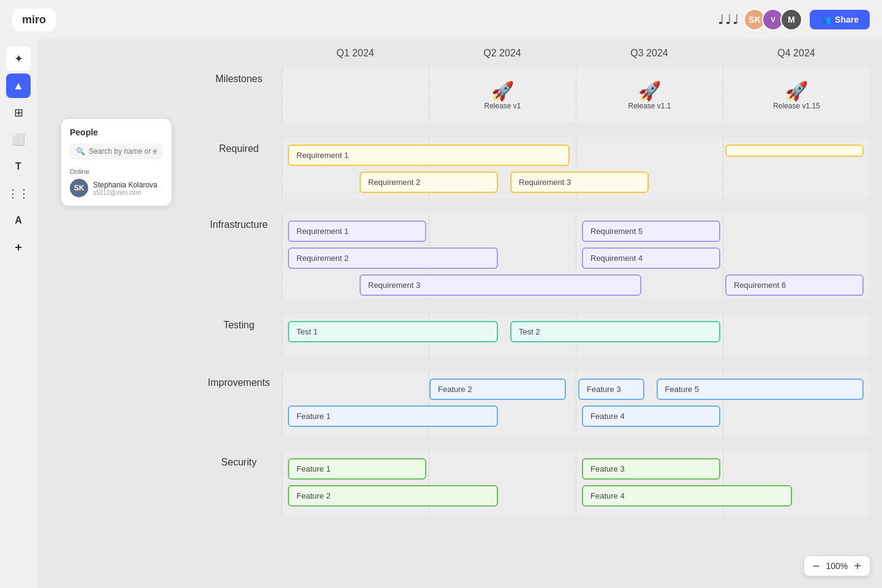  Describe the element at coordinates (794, 156) in the screenshot. I see `req4-container` at that location.